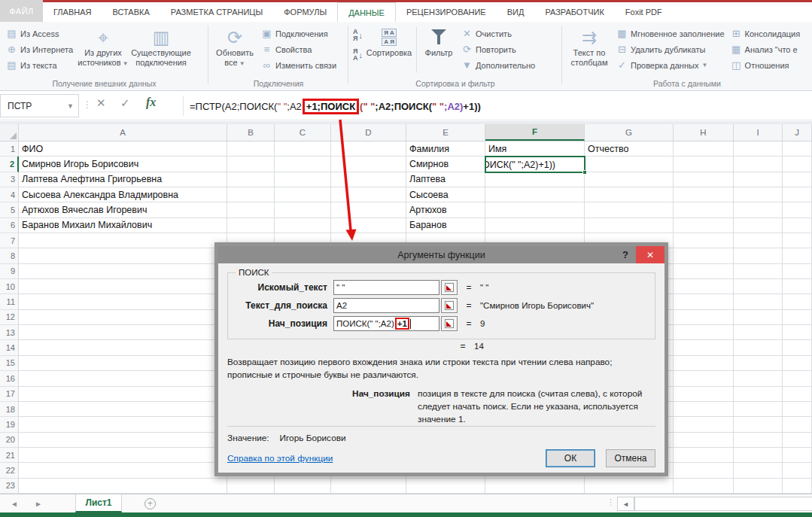  What do you see at coordinates (759, 164) in the screenshot?
I see `cell-I2` at bounding box center [759, 164].